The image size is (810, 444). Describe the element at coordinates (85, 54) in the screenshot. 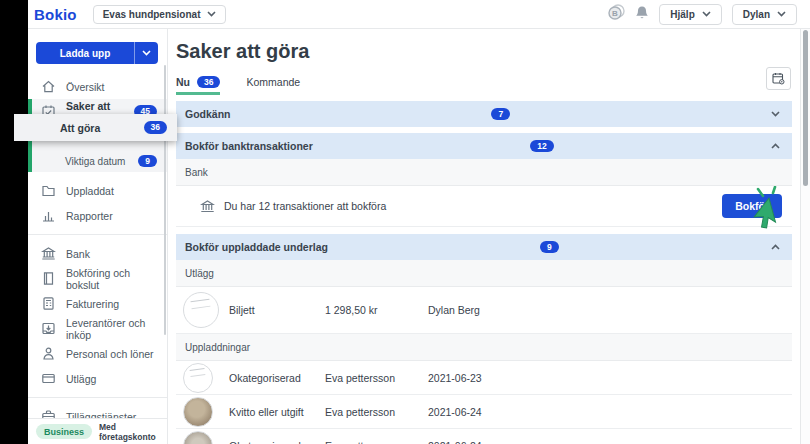

I see `upload-button-label: Ladda upp` at that location.